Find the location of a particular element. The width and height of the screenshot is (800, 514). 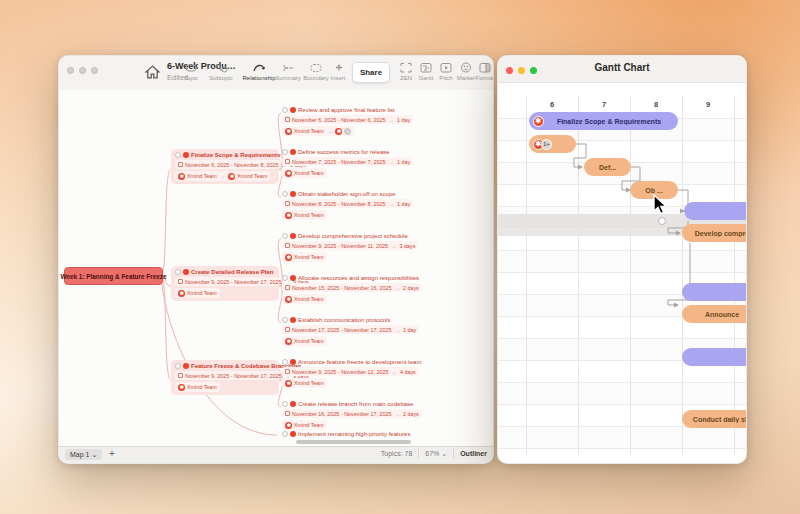

day-header: 6 is located at coordinates (552, 104).